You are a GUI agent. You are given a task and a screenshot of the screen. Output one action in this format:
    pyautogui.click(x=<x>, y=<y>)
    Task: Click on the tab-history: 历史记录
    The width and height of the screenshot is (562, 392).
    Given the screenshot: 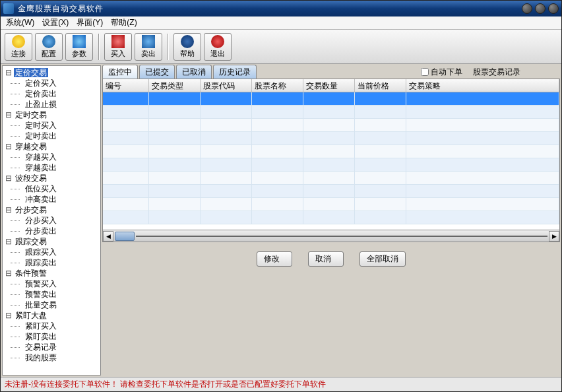 What is the action you would take?
    pyautogui.click(x=235, y=72)
    